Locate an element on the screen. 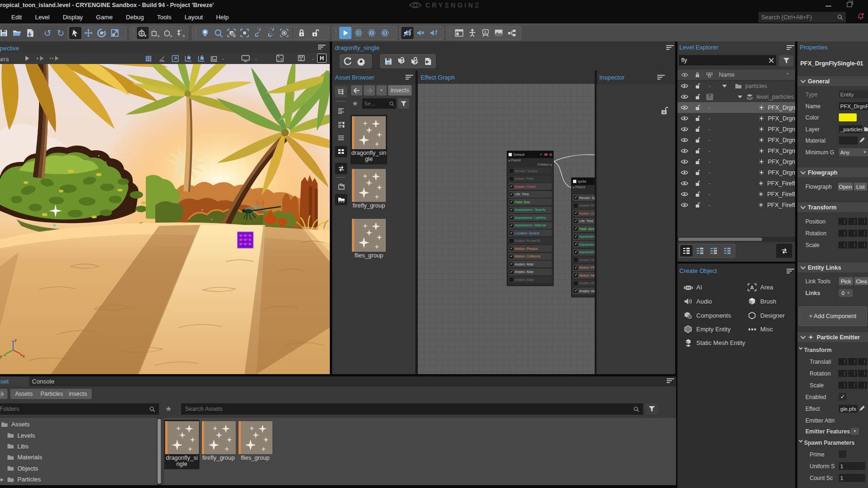 The width and height of the screenshot is (868, 488). effect-node: sprite✓S ParentChildren Render: SpritesS… is located at coordinates (583, 237).